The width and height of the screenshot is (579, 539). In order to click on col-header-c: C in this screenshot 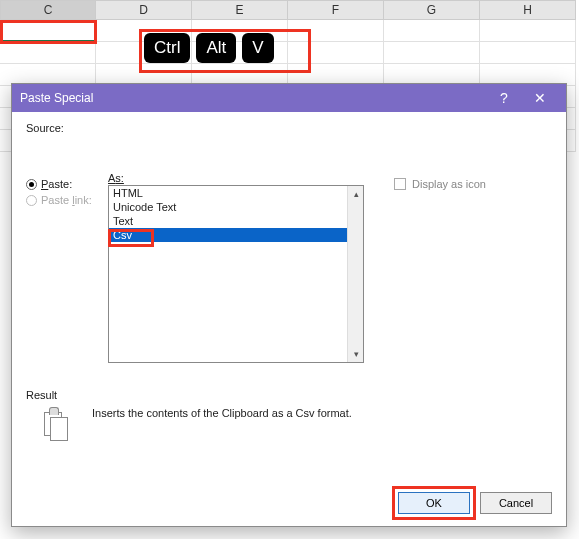, I will do `click(48, 10)`.